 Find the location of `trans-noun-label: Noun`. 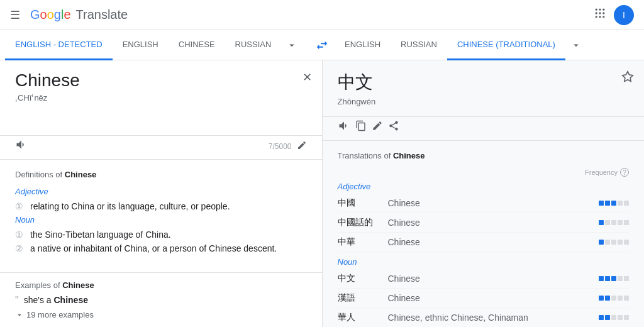

trans-noun-label: Noun is located at coordinates (484, 262).